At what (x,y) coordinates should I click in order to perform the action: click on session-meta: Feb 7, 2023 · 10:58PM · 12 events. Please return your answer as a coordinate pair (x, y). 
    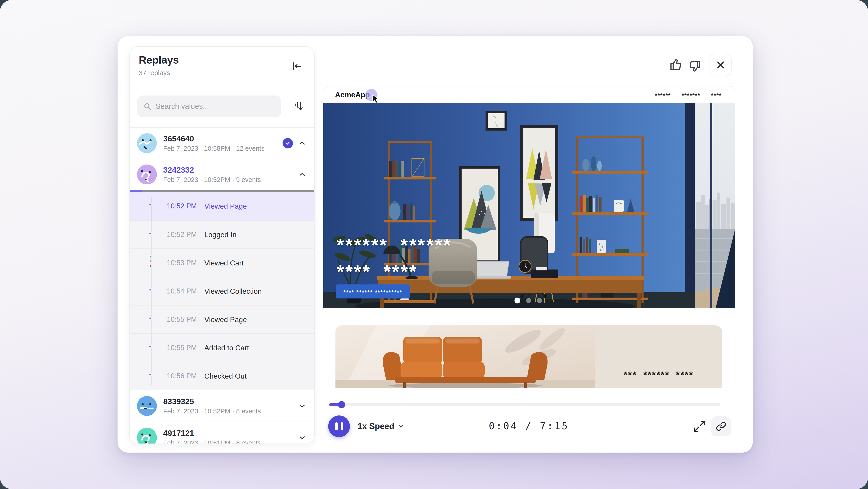
    Looking at the image, I should click on (223, 148).